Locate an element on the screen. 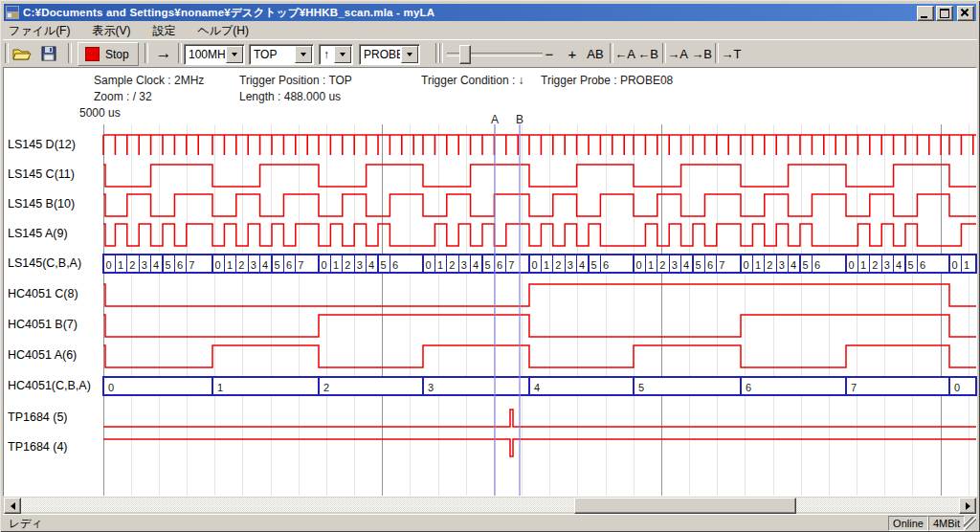 The image size is (980, 532). bus-value: 5 is located at coordinates (384, 265).